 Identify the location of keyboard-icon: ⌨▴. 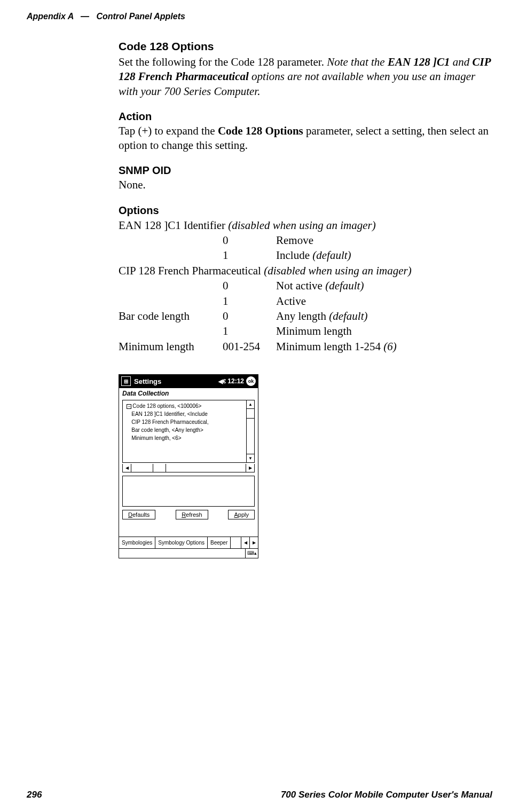
(251, 553).